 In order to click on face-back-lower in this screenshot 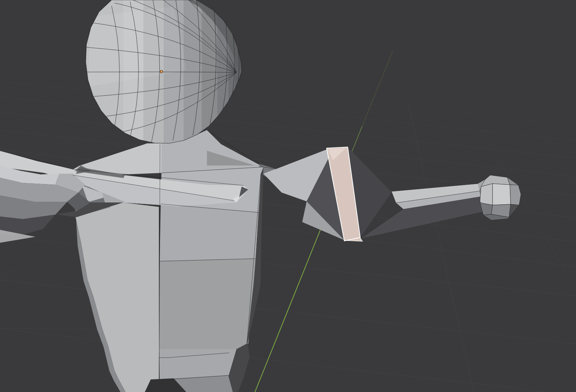, I will do `click(207, 304)`.